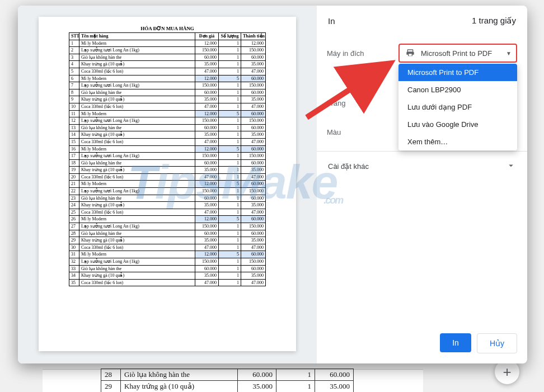 The height and width of the screenshot is (392, 544). Describe the element at coordinates (168, 219) in the screenshot. I see `table-row: 26Mì ly Modern12.000560.000` at that location.